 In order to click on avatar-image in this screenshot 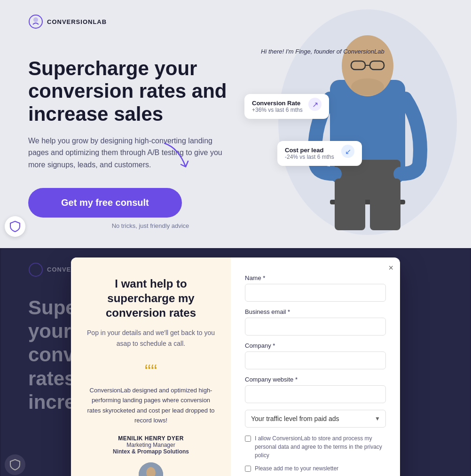, I will do `click(151, 469)`.